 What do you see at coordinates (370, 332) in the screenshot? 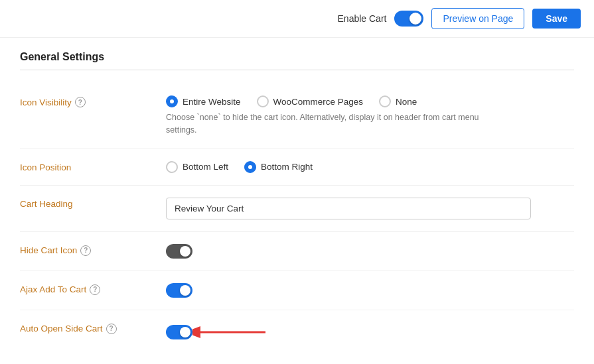
I see `auto-open-side-cart-control` at bounding box center [370, 332].